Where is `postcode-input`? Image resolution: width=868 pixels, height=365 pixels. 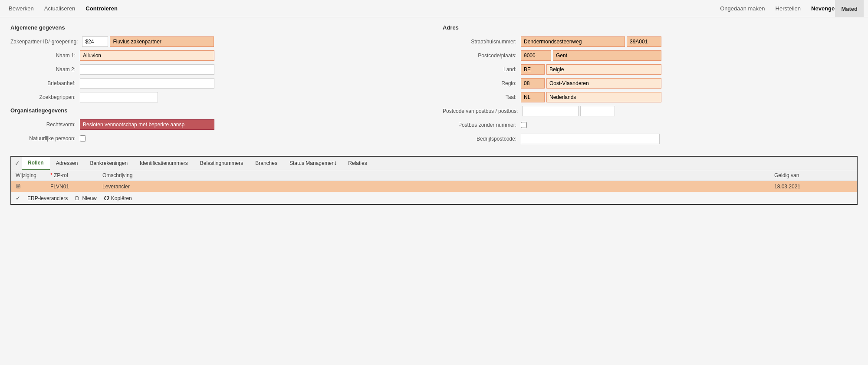 postcode-input is located at coordinates (536, 56).